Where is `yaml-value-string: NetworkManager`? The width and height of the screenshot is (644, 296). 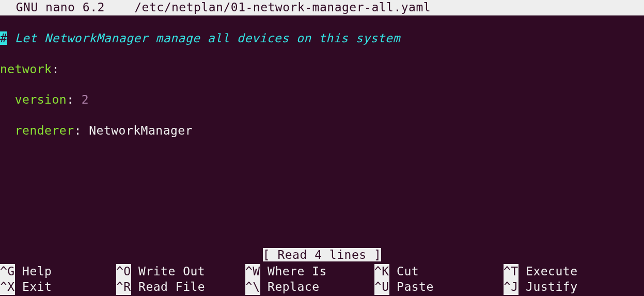 yaml-value-string: NetworkManager is located at coordinates (140, 130).